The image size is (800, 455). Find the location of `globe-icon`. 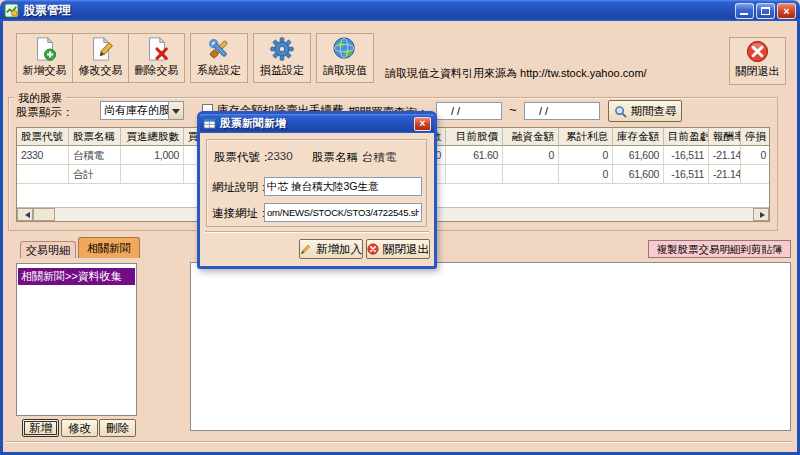

globe-icon is located at coordinates (345, 49).